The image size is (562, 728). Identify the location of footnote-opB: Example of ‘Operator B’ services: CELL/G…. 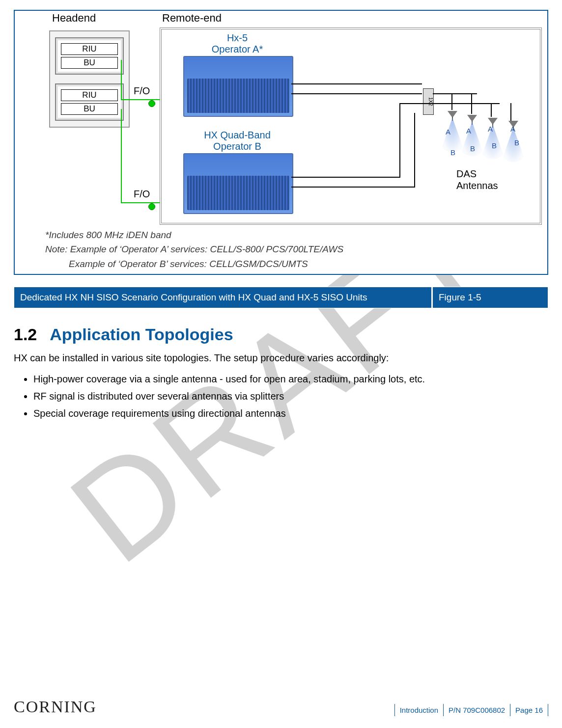
(296, 264).